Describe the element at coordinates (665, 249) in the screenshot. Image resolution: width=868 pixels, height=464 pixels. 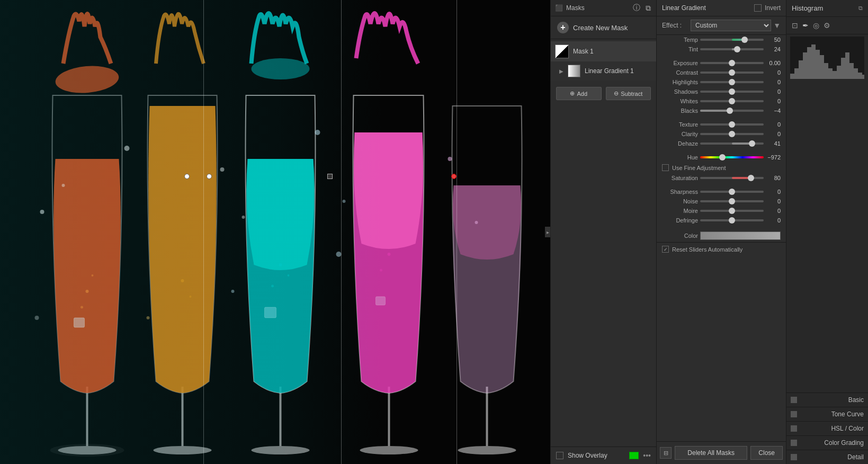
I see `reset-sliders-checkbox: ✓` at that location.